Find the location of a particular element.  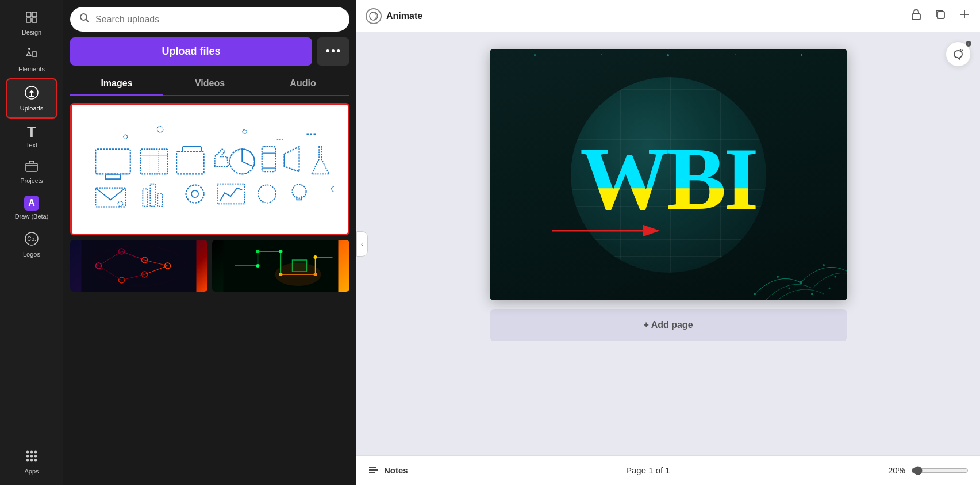

logos-icon: Co. is located at coordinates (32, 240).